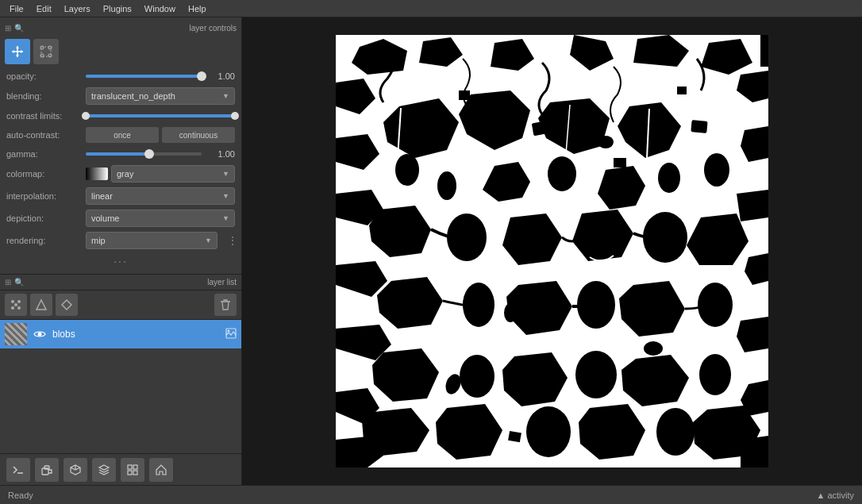  I want to click on layer-image-icon, so click(231, 333).